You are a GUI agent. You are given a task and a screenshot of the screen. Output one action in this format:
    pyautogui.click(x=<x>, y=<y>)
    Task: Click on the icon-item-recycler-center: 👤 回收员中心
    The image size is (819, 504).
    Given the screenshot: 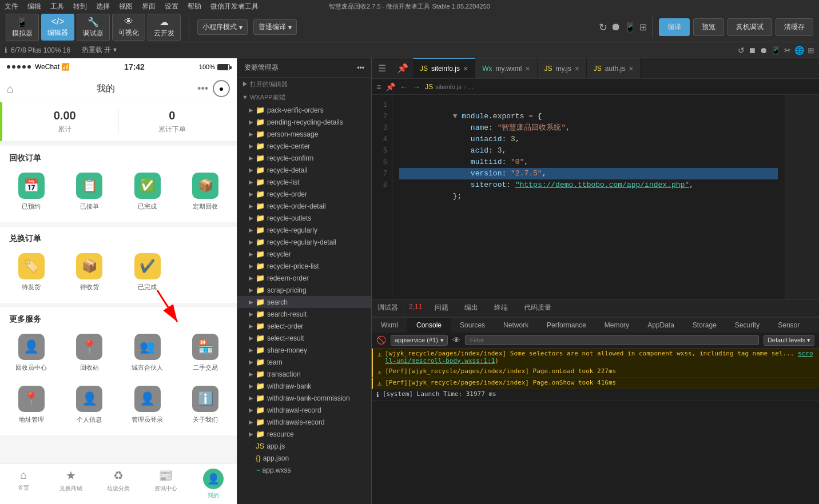 What is the action you would take?
    pyautogui.click(x=31, y=353)
    